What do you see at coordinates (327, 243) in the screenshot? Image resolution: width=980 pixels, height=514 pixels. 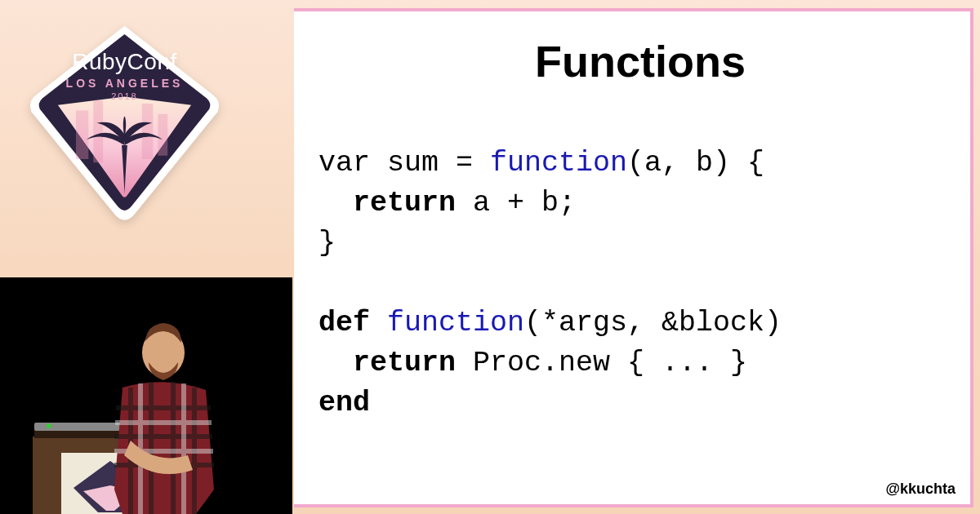 I see `code-text: }` at bounding box center [327, 243].